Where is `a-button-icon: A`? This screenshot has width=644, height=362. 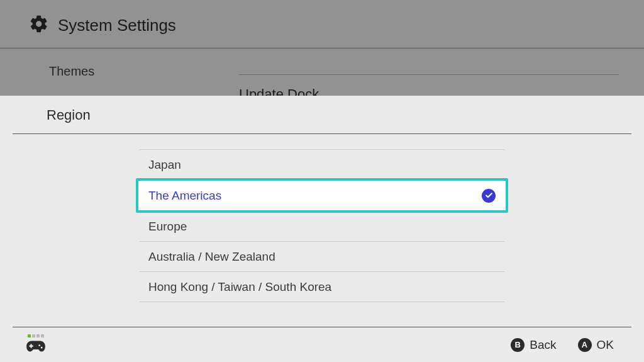
a-button-icon: A is located at coordinates (585, 345).